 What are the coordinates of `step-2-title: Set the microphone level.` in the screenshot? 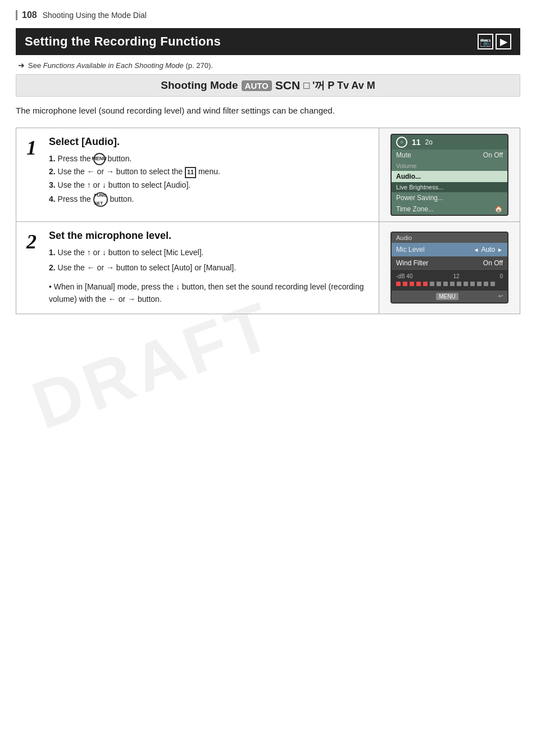 It's located at (211, 236).